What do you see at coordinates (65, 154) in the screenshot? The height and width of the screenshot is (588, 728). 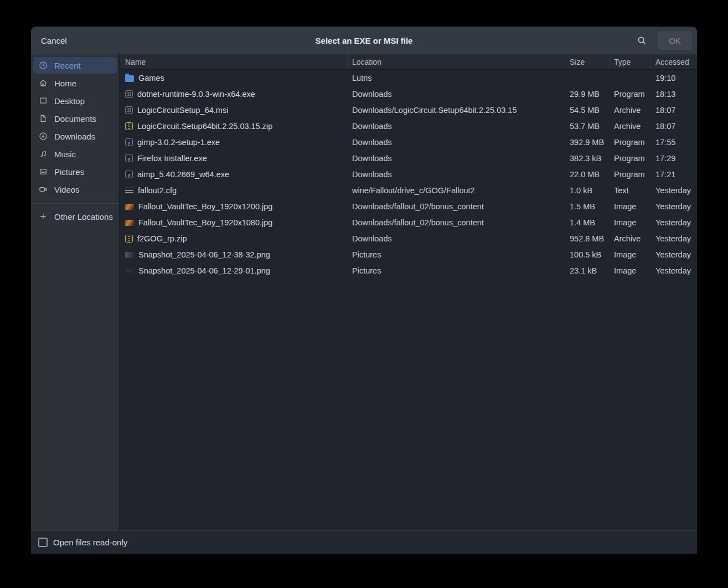 I see `sidebar-item-label: Music` at bounding box center [65, 154].